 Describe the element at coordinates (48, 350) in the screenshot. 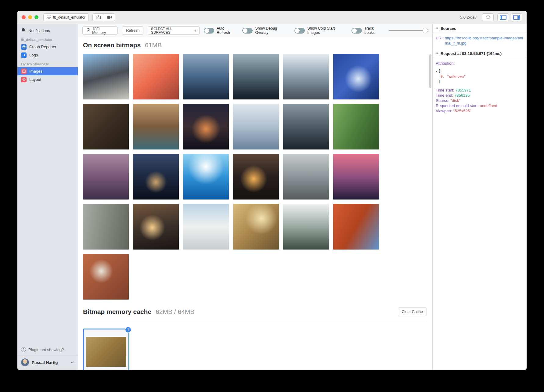

I see `plugin-help-link: ? Plugin not showing?` at that location.